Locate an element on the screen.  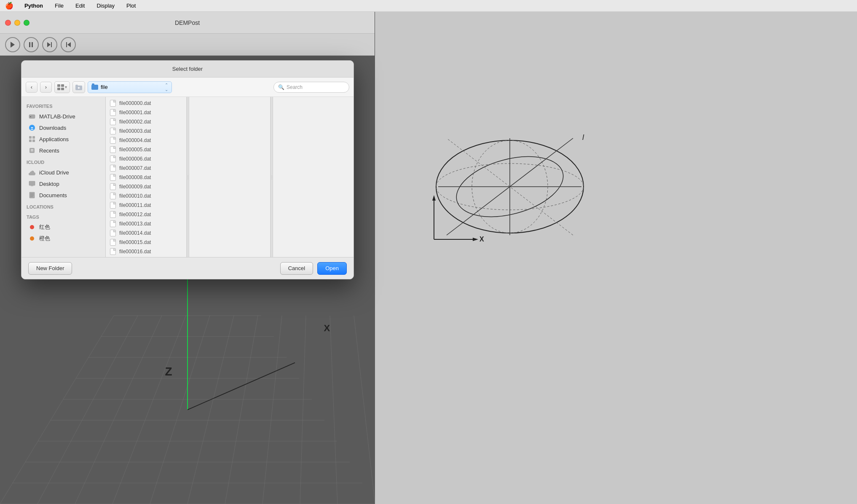
dialog-body: Favorites MATLAB-Drive Downloads is located at coordinates (187, 177).